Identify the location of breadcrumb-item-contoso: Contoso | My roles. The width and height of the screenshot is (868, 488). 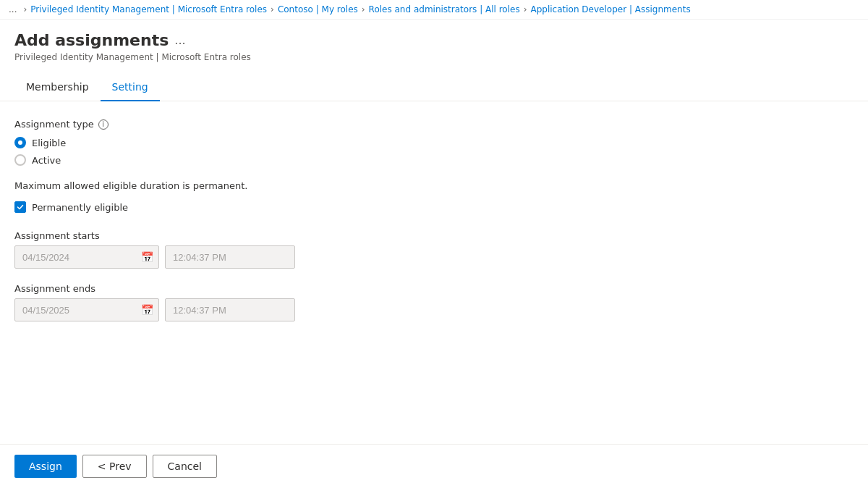
(318, 9).